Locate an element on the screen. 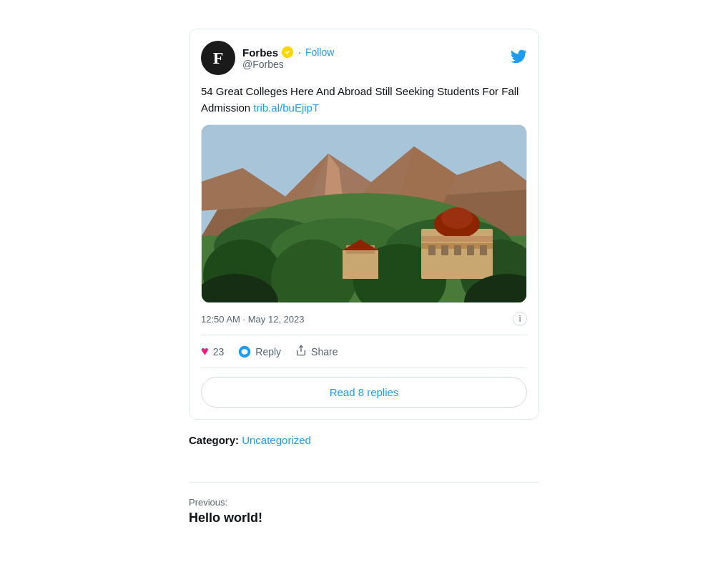 The image size is (728, 567). author-name-row: Forbes · Follow is located at coordinates (288, 52).